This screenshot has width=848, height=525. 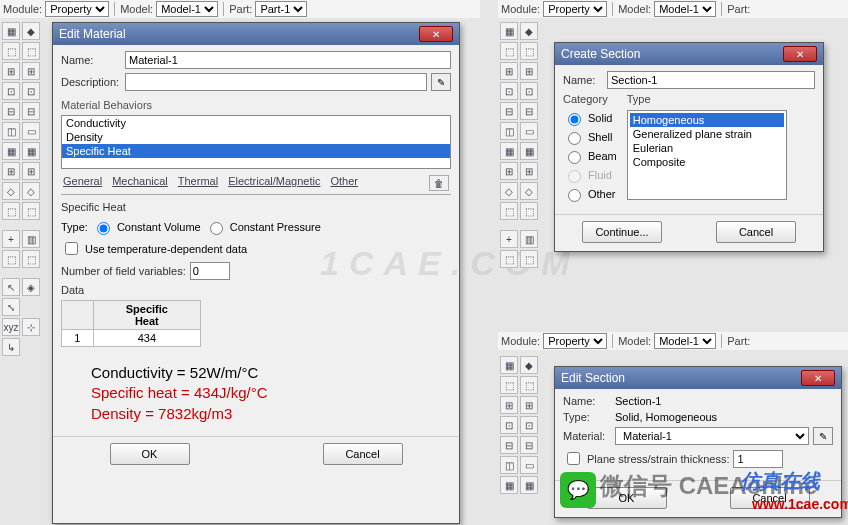 What do you see at coordinates (698, 378) in the screenshot?
I see `dialog-titlebar: Edit Section ✕` at bounding box center [698, 378].